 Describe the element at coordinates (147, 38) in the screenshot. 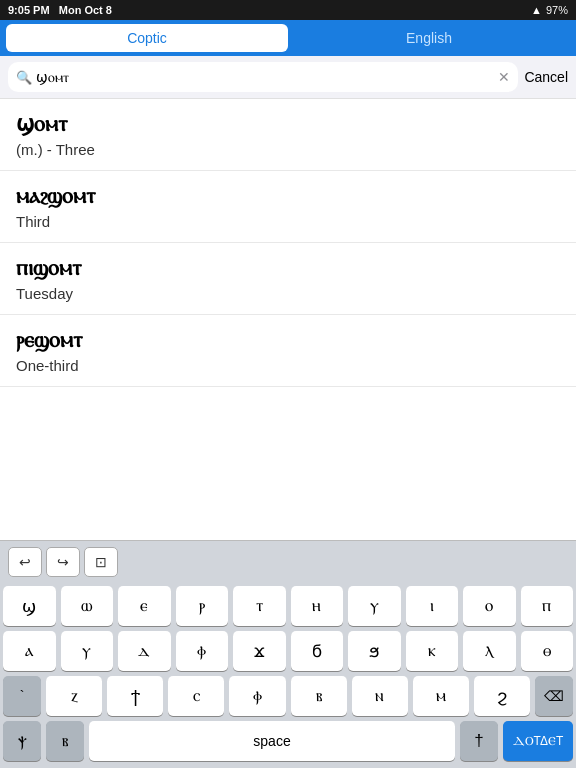

I see `tab-coptic: Coptic` at that location.